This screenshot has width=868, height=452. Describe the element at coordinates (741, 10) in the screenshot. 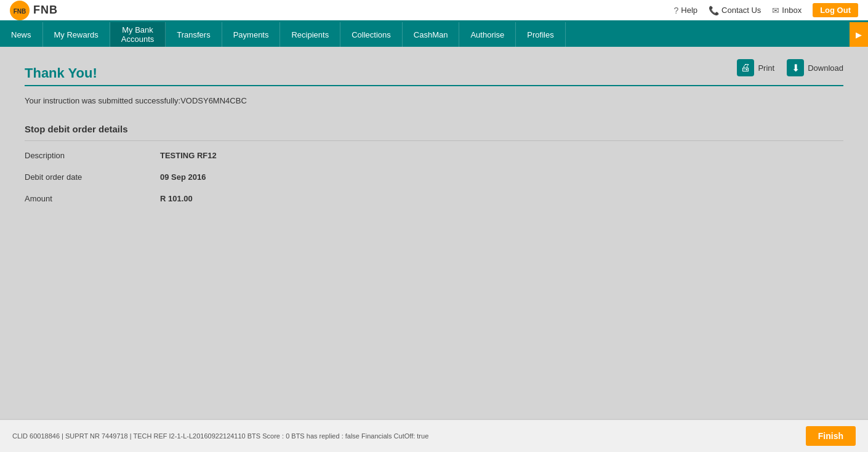

I see `contact-label: Contact Us` at that location.